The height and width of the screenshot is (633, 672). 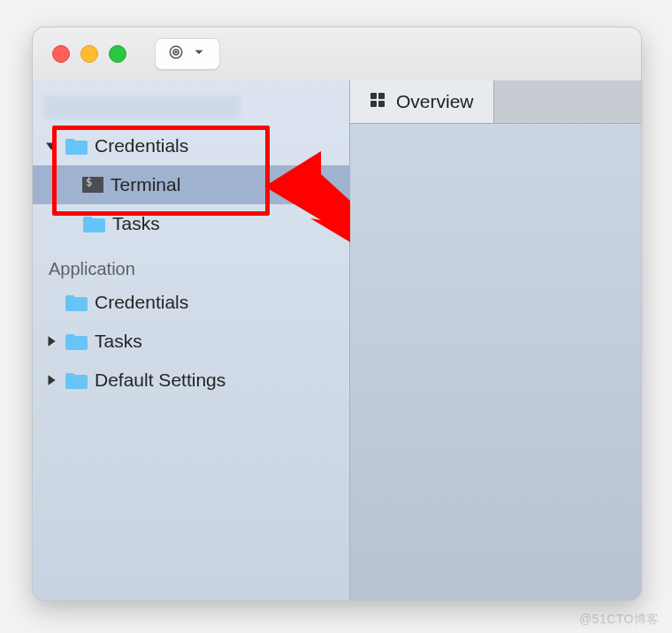 What do you see at coordinates (118, 54) in the screenshot?
I see `zoom-window-button` at bounding box center [118, 54].